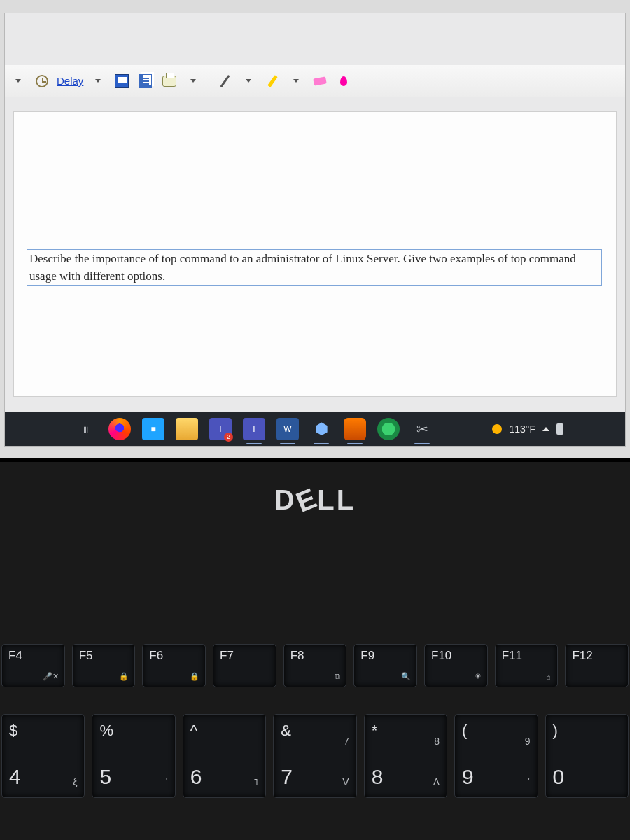  What do you see at coordinates (596, 666) in the screenshot?
I see `key-f12: F12` at bounding box center [596, 666].